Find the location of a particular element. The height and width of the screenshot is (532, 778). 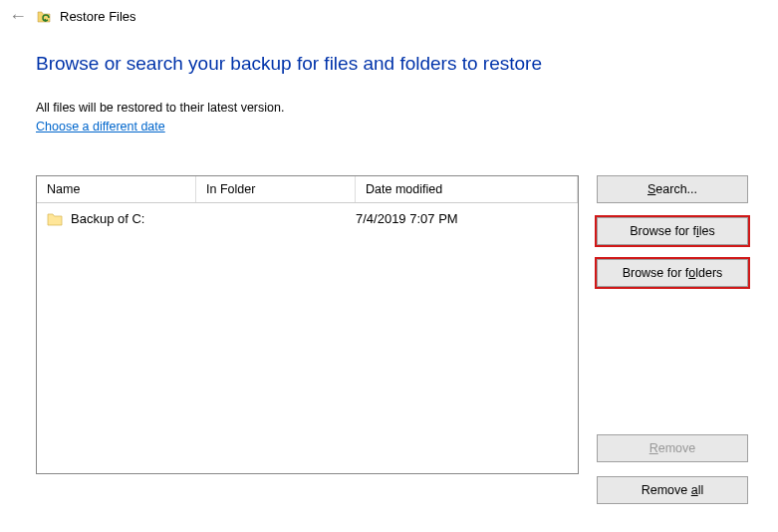

column-header-date: Date modified is located at coordinates (466, 189).